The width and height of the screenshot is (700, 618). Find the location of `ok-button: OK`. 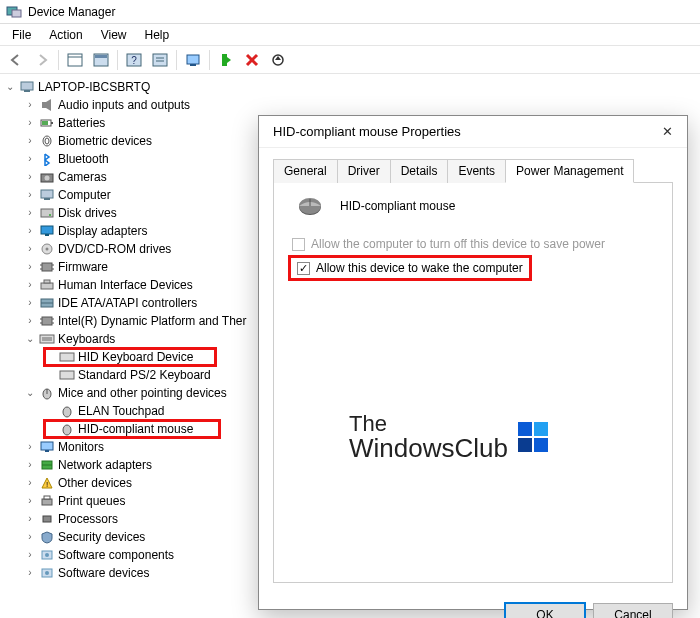

ok-button: OK is located at coordinates (545, 610).